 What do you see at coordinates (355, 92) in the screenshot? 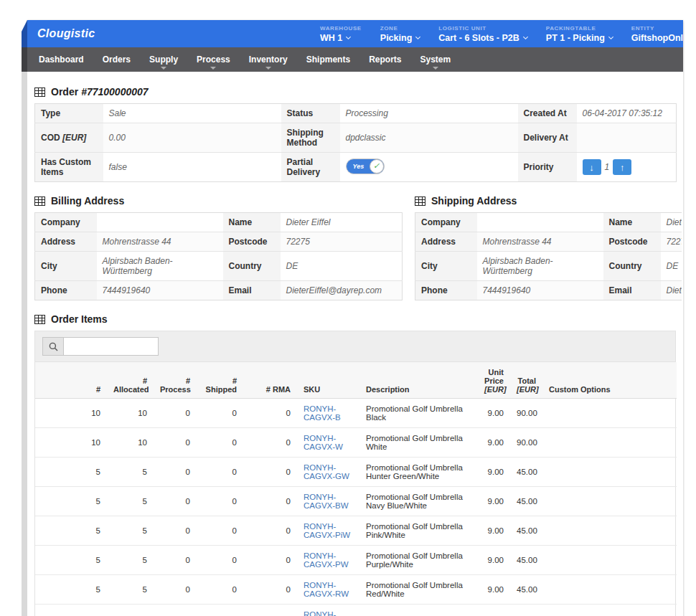
I see `order-section-title: Order #77100000007` at bounding box center [355, 92].